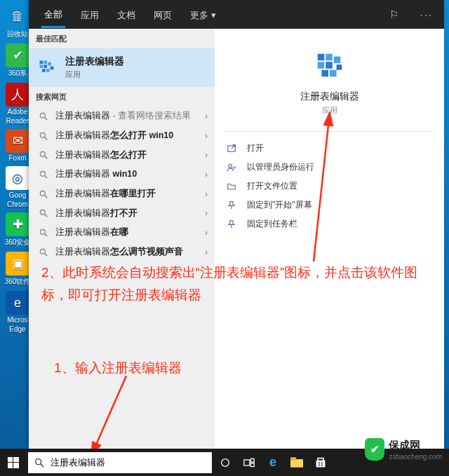  I want to click on action-admin: 以管理员身份运行, so click(330, 167).